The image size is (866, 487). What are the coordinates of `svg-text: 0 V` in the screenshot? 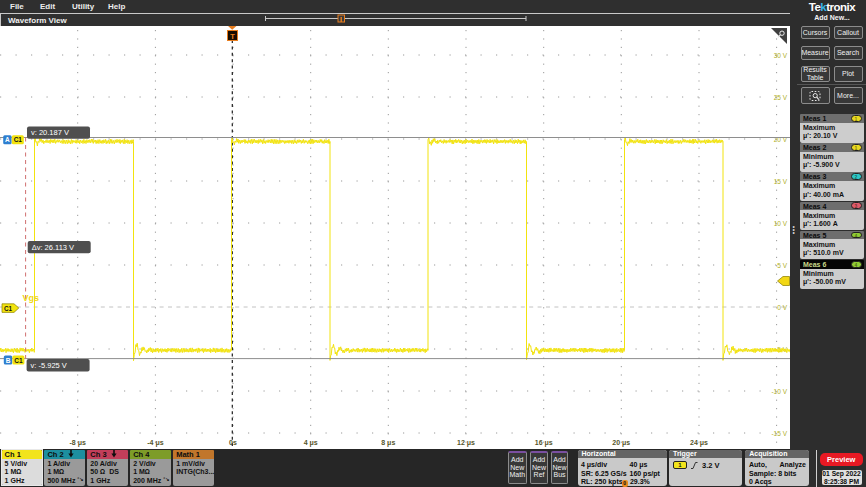 It's located at (782, 308).